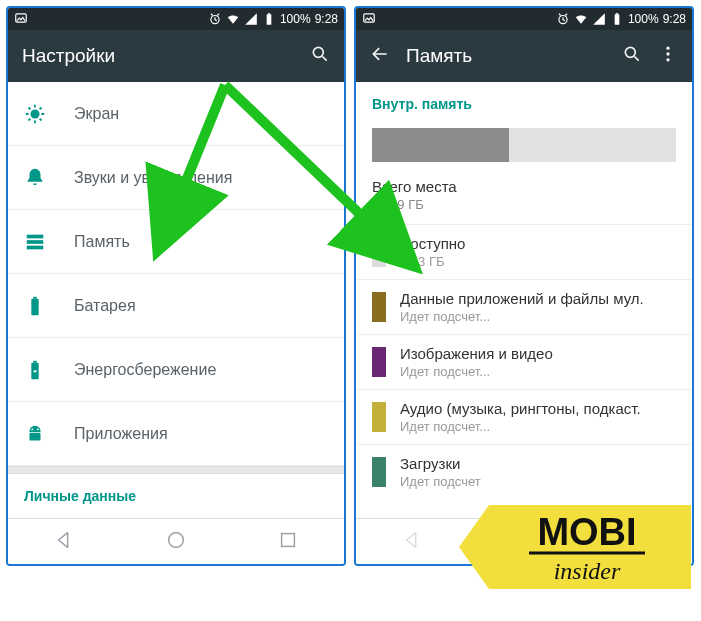 The height and width of the screenshot is (621, 701). Describe the element at coordinates (176, 470) in the screenshot. I see `divider` at that location.